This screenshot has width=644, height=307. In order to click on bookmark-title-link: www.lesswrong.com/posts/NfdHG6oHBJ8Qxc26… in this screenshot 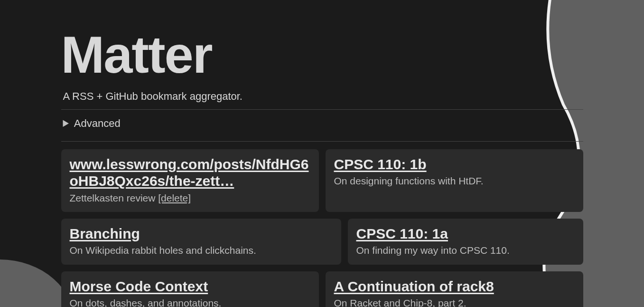, I will do `click(190, 173)`.